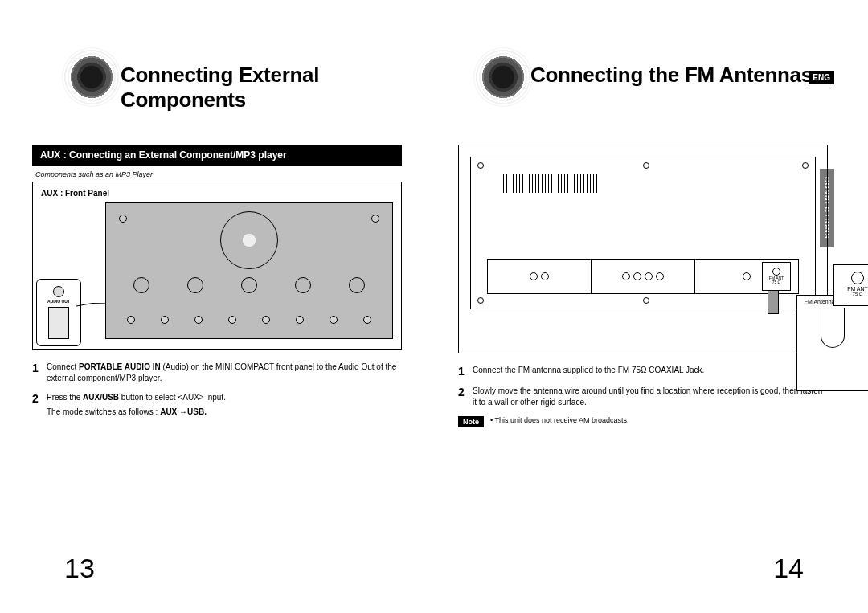 This screenshot has width=868, height=613. Describe the element at coordinates (80, 569) in the screenshot. I see `page-number: 13` at that location.